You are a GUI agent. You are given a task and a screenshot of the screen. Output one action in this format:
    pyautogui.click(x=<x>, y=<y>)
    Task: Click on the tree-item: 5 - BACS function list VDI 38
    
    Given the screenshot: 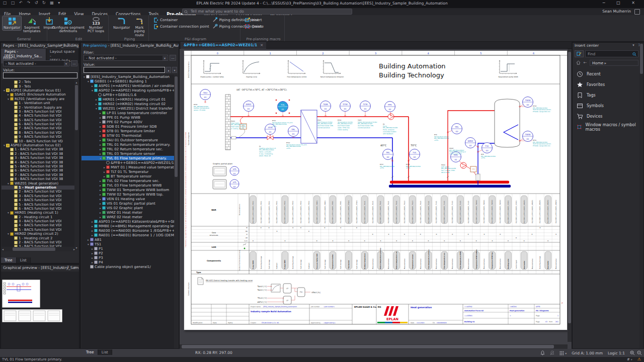 What is the action you would take?
    pyautogui.click(x=38, y=166)
    